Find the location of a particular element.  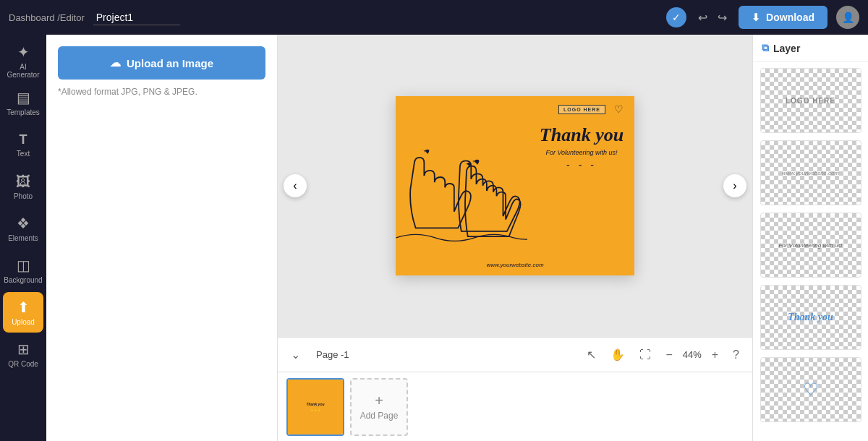

background-icon: ◫ is located at coordinates (23, 265).